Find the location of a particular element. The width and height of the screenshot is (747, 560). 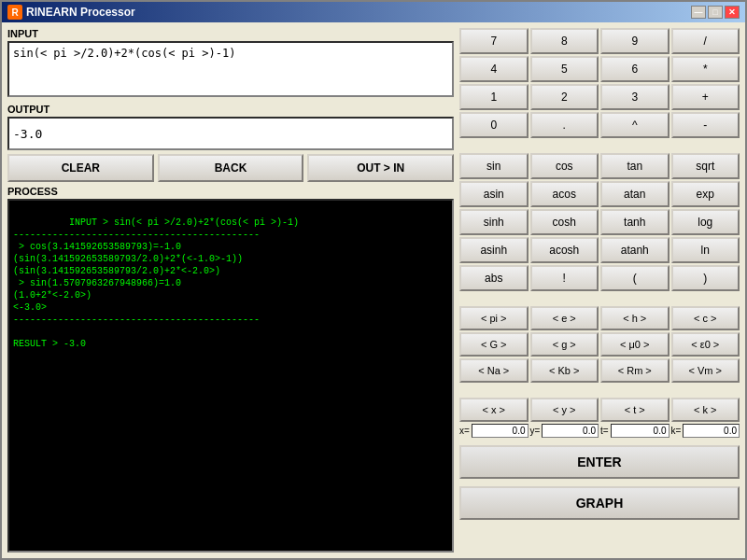

btn-rparen: ) is located at coordinates (706, 278).